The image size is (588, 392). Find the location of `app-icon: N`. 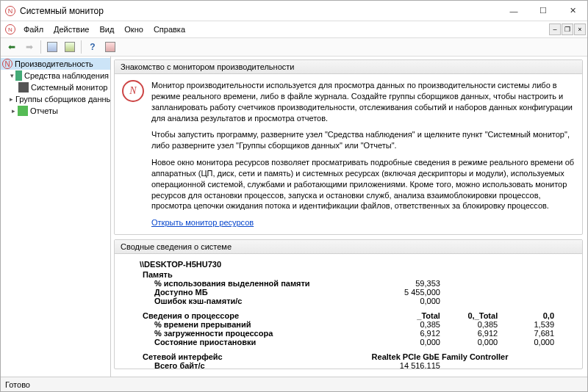

app-icon: N is located at coordinates (10, 11).